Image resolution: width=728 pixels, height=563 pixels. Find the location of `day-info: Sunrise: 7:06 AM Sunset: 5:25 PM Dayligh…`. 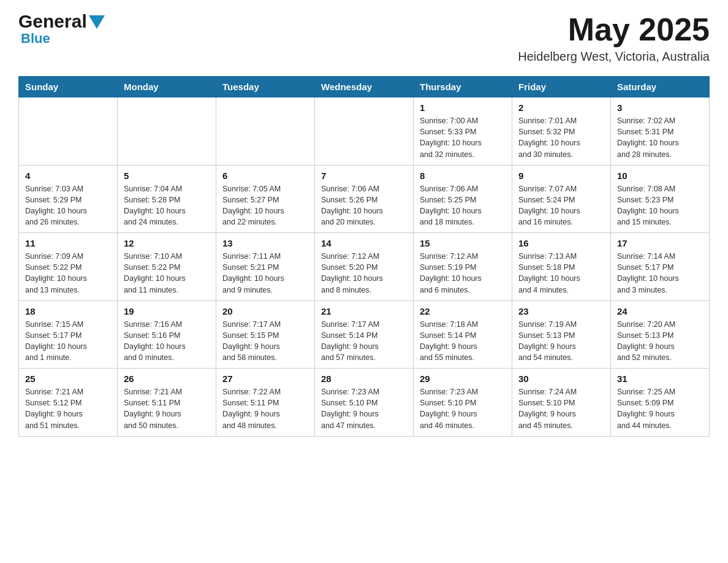

day-info: Sunrise: 7:06 AM Sunset: 5:25 PM Dayligh… is located at coordinates (463, 206).